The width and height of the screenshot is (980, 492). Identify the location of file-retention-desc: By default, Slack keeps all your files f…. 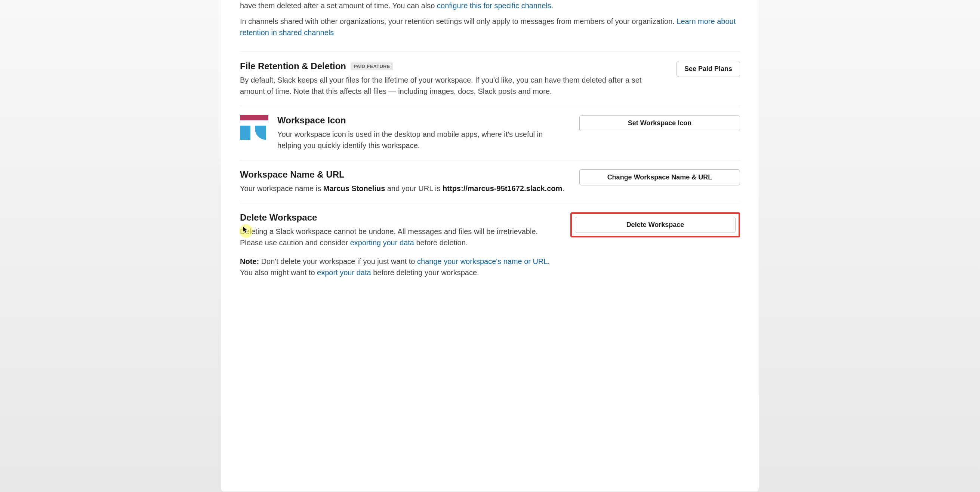
(451, 86).